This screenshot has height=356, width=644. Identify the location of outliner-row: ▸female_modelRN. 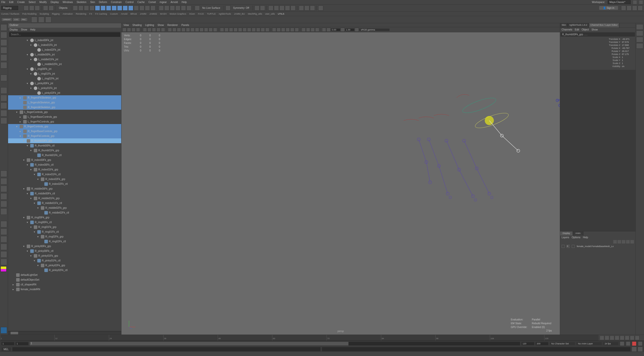
(65, 289).